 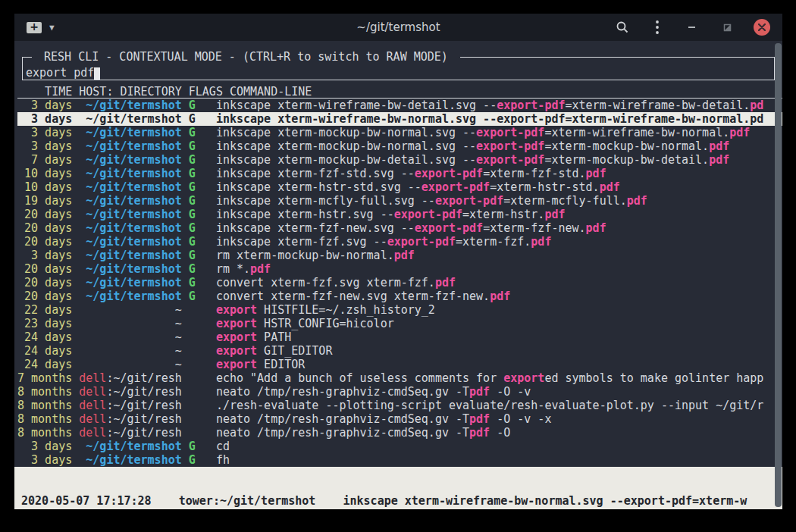 What do you see at coordinates (400, 255) in the screenshot?
I see `history-row: 3 days ~/git/termshot G rm xterm-mockup-…` at bounding box center [400, 255].